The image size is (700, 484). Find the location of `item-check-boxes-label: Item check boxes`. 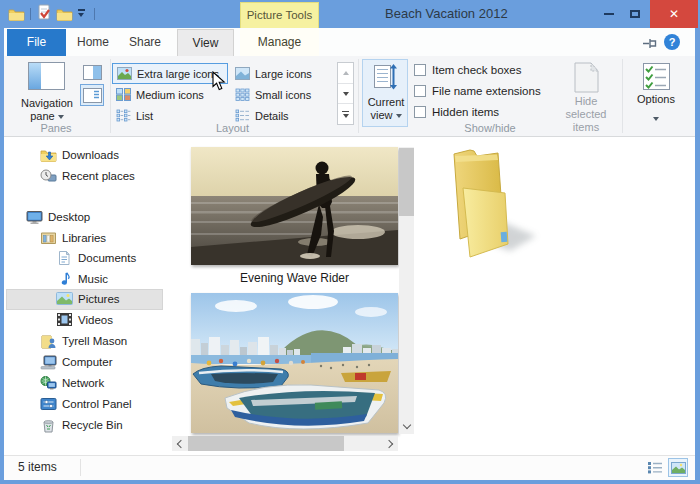

item-check-boxes-label: Item check boxes is located at coordinates (476, 70).